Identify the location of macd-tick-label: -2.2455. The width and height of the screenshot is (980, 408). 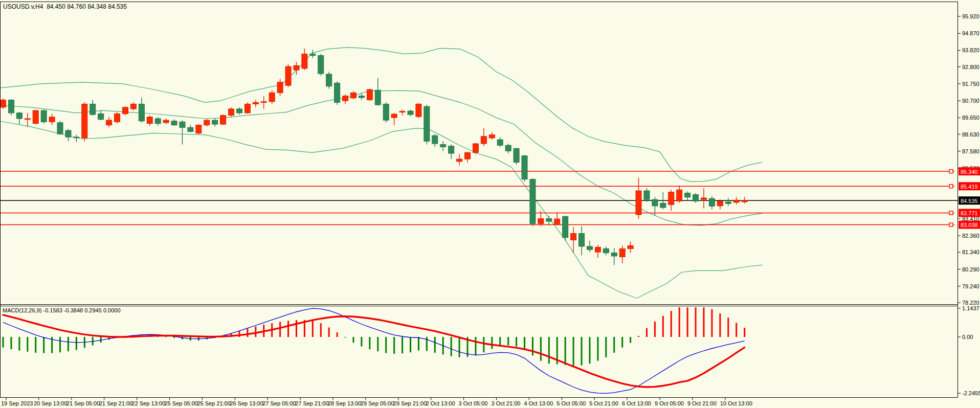
(971, 393).